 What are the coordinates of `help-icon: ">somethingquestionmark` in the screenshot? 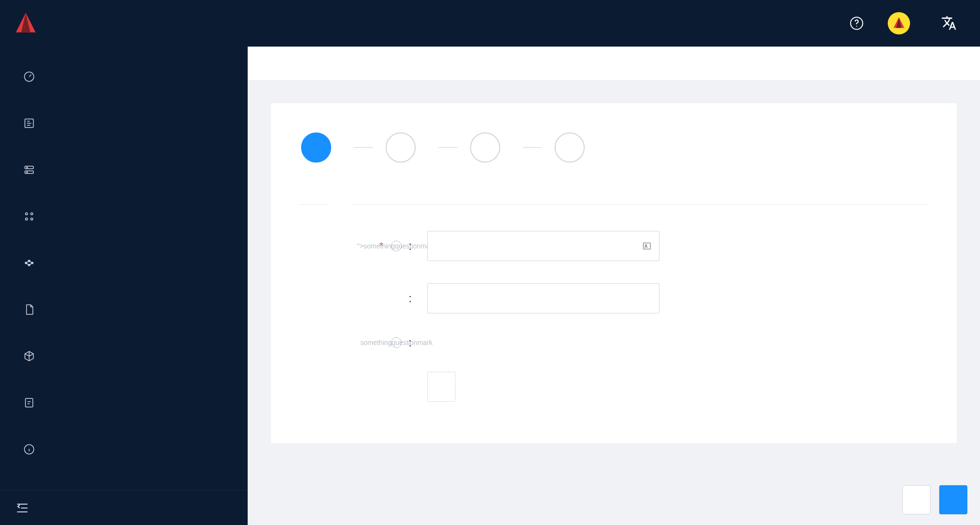 It's located at (396, 246).